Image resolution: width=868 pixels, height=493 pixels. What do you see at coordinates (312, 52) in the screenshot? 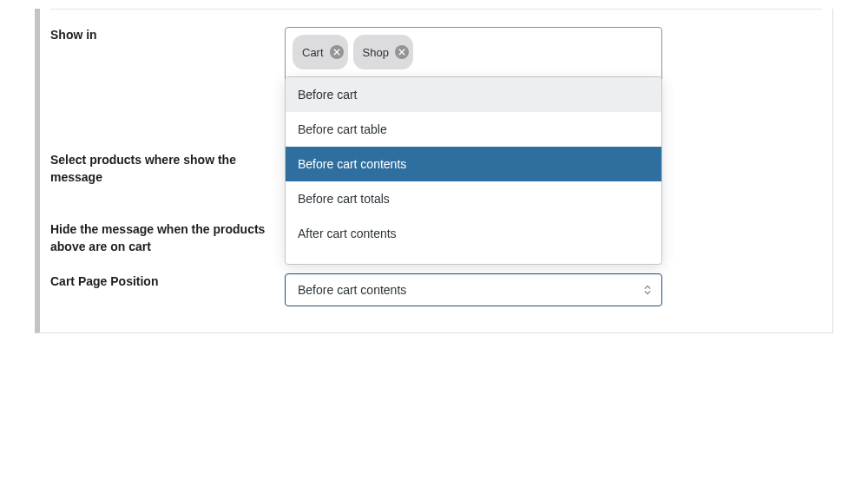
I see `token-label: Cart` at bounding box center [312, 52].